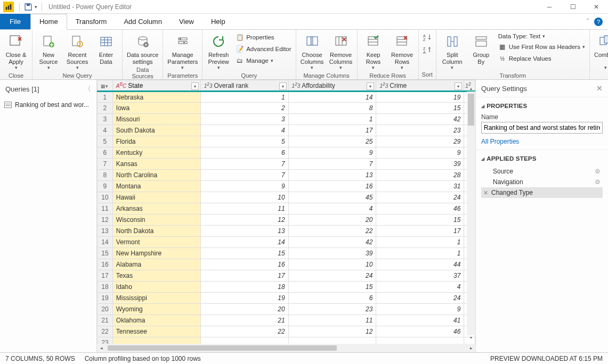 This screenshot has width=608, height=364. Describe the element at coordinates (287, 253) in the screenshot. I see `table-row: 15 New Hampshire 15 39 1` at that location.